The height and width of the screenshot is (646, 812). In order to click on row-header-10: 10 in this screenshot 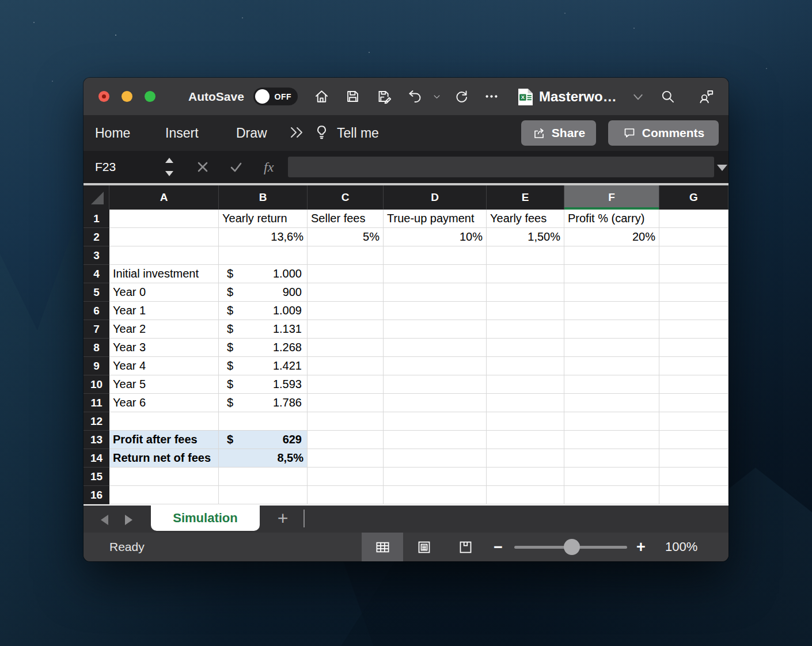, I will do `click(97, 385)`.